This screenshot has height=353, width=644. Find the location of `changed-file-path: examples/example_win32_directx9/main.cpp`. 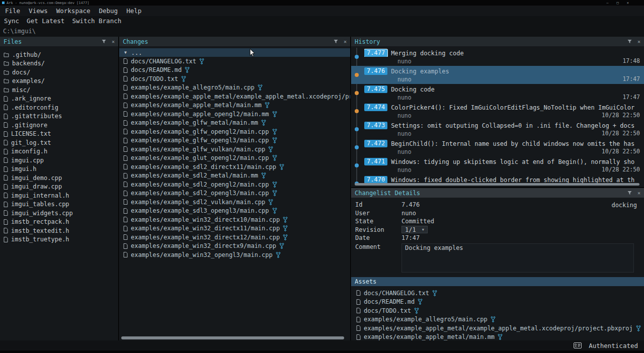

changed-file-path: examples/example_win32_directx9/main.cpp is located at coordinates (203, 246).